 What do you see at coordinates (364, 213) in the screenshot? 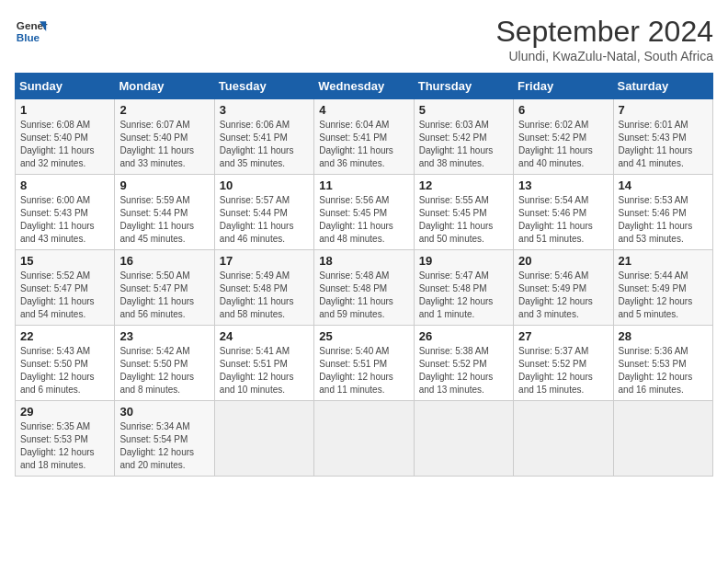
I see `week-row-2: 8Sunrise: 6:00 AMSunset: 5:43 PMDaylight…` at bounding box center [364, 213].